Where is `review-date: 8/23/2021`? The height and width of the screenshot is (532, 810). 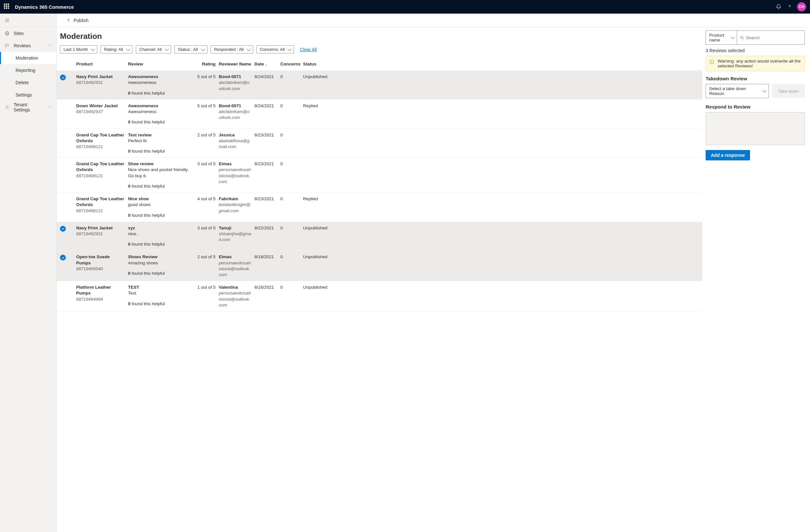
review-date: 8/23/2021 is located at coordinates (266, 175).